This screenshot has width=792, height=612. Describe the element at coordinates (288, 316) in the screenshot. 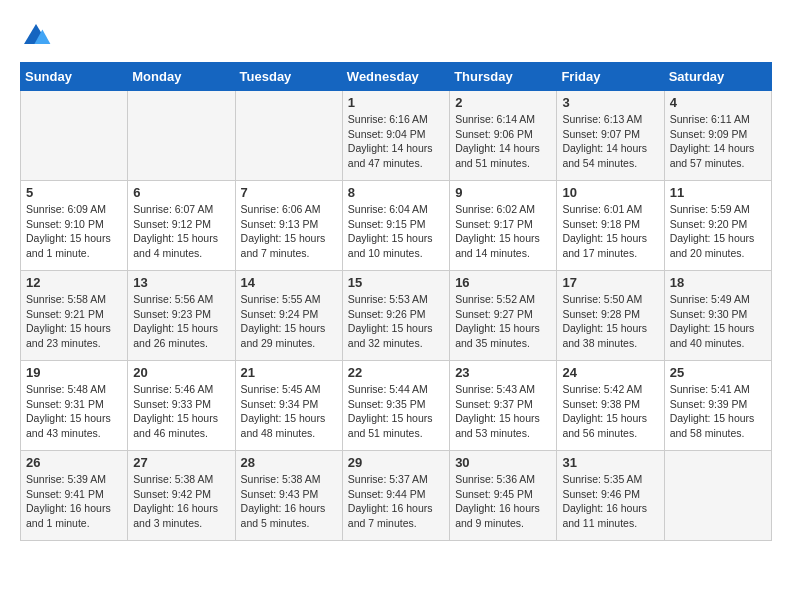

I see `calendar-cell: 14Sunrise: 5:55 AMSunset: 9:24 PMDayligh…` at that location.